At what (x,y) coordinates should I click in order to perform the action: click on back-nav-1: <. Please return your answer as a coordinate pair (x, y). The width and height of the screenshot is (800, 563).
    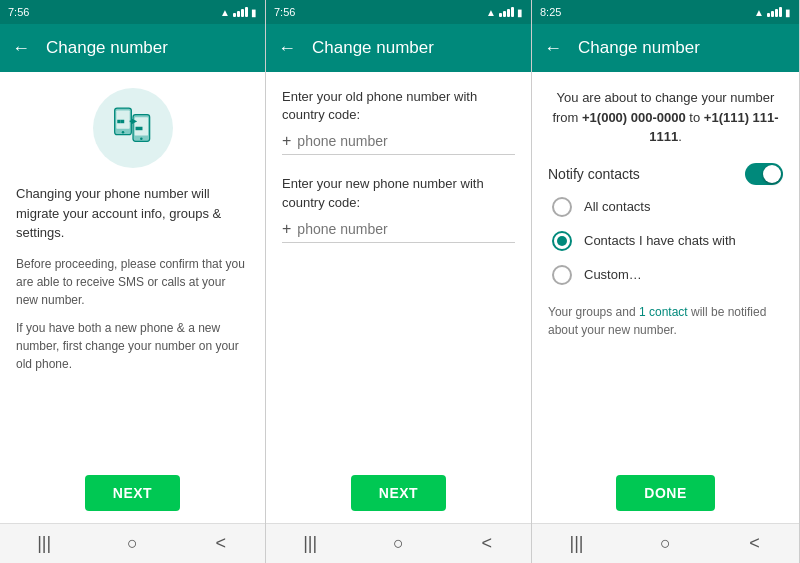
    Looking at the image, I should click on (221, 544).